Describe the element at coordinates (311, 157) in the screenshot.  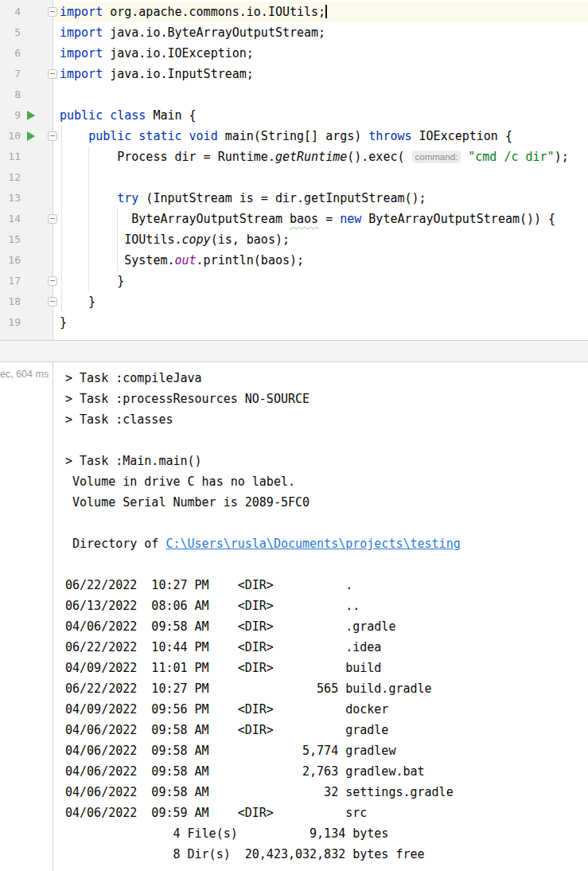
I see `code-token: getRuntime` at that location.